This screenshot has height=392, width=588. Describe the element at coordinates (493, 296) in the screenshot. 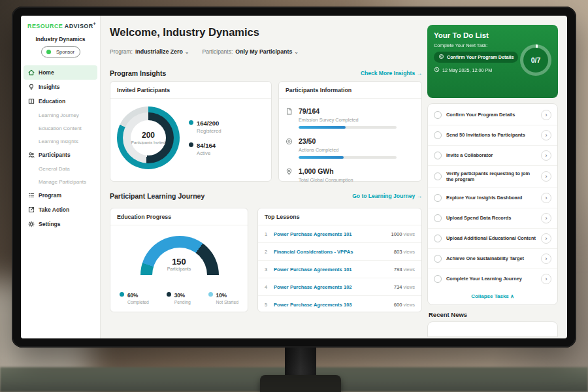

I see `collapse-tasks-link: Collapse Tasks ∧` at that location.